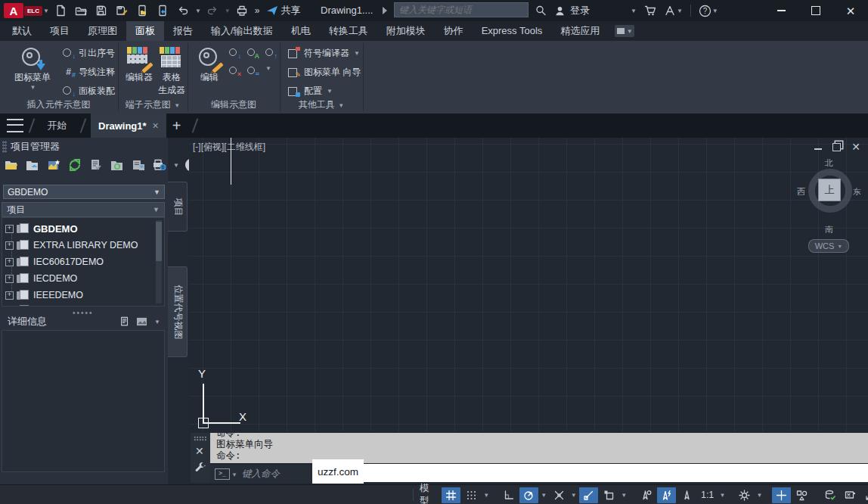 This screenshot has width=868, height=504. What do you see at coordinates (349, 31) in the screenshot?
I see `tab-conversion-tools: 转换工具` at bounding box center [349, 31].